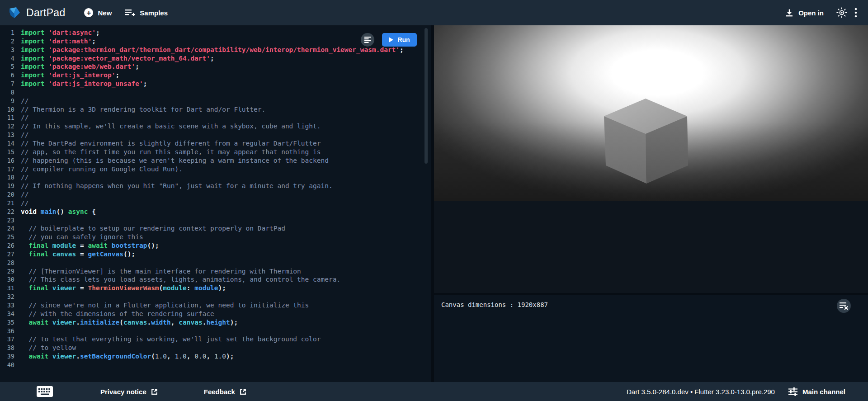 Image resolution: width=868 pixels, height=401 pixels. I want to click on code-line: 27 final canvas = getCanvas();, so click(216, 254).